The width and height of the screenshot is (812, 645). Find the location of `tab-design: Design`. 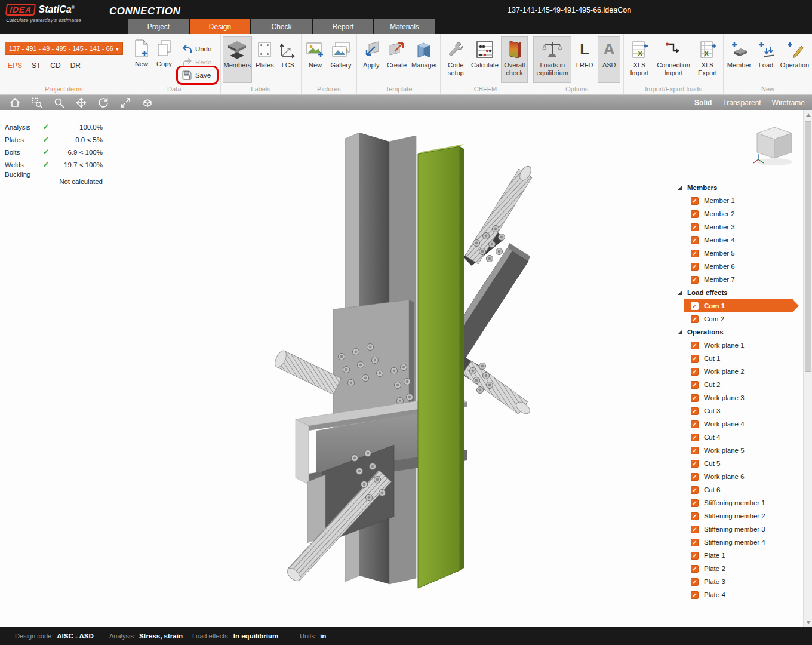

tab-design: Design is located at coordinates (220, 26).